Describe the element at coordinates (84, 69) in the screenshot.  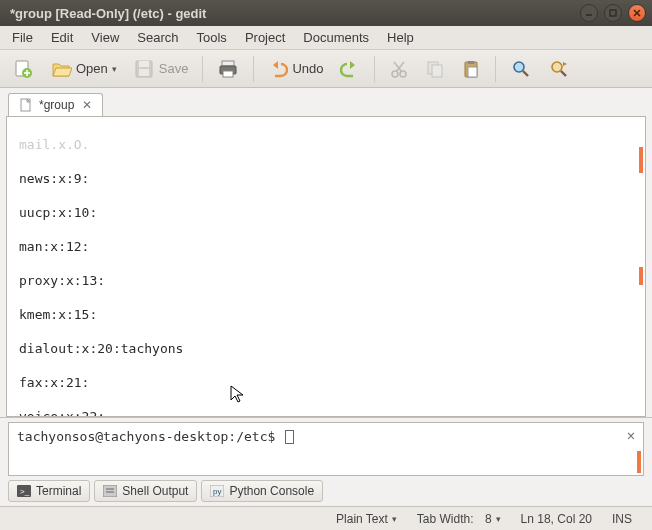
I see `open-button: Open ▾` at that location.